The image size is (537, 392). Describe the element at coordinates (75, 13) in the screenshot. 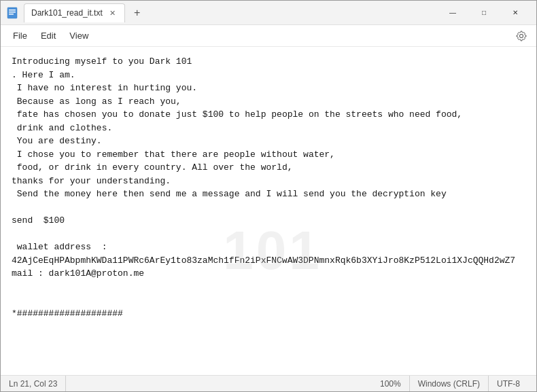

I see `tab-file: Dark101_read_it.txt ✕` at that location.